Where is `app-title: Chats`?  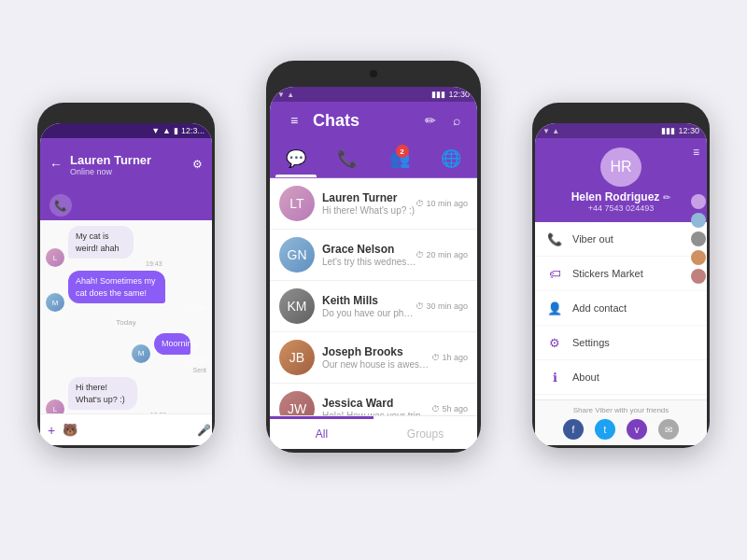 app-title: Chats is located at coordinates (364, 121).